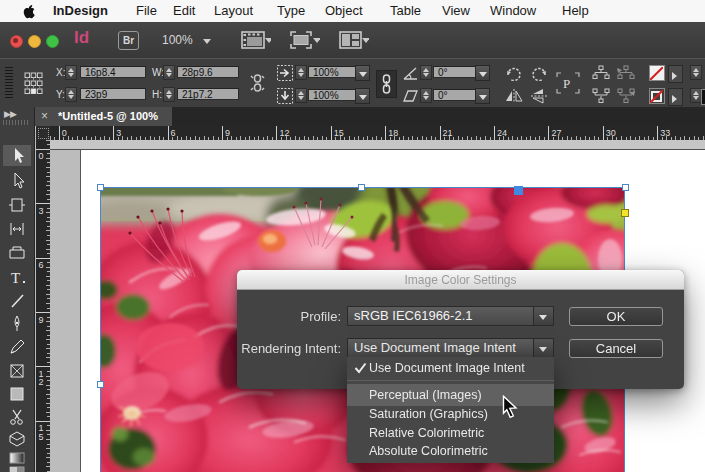 This screenshot has height=472, width=705. Describe the element at coordinates (502, 133) in the screenshot. I see `svg-text: 24` at that location.